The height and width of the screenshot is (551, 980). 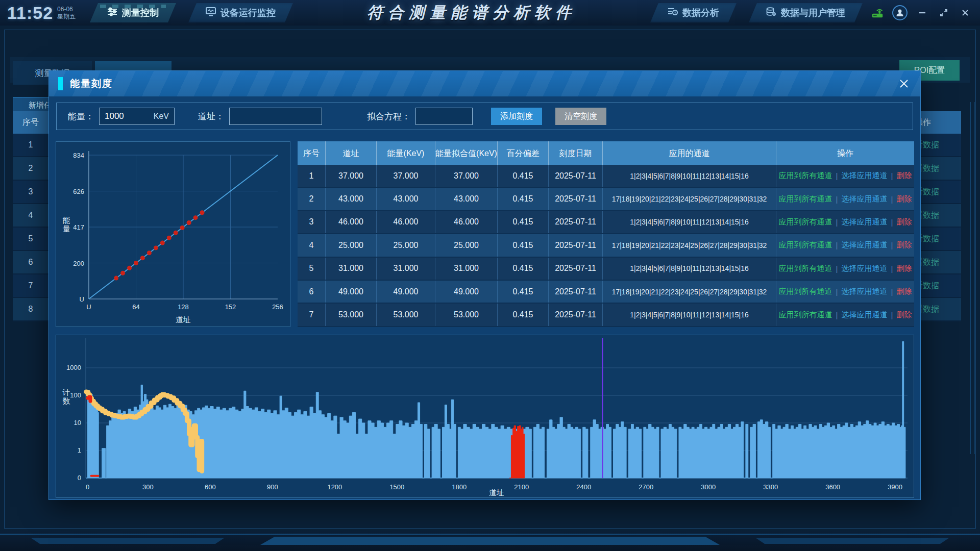 What do you see at coordinates (66, 396) in the screenshot?
I see `svg-text: 计数` at bounding box center [66, 396].